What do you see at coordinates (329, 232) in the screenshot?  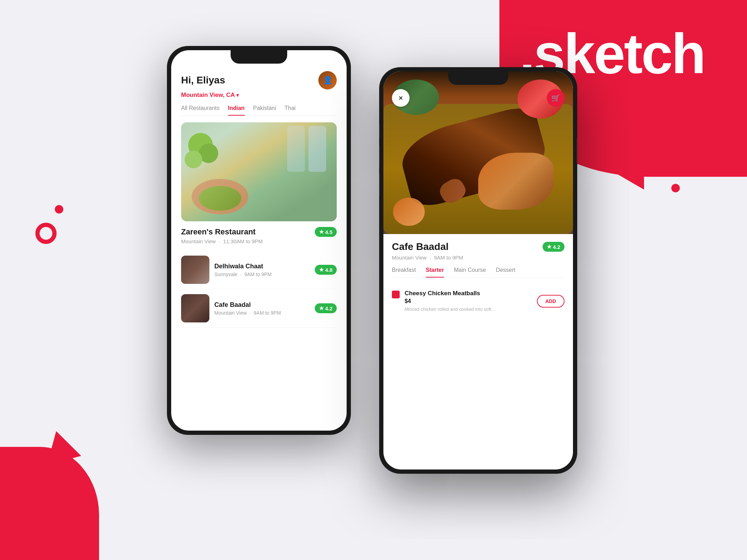 I see `featured-rating-value: 4.5` at bounding box center [329, 232].